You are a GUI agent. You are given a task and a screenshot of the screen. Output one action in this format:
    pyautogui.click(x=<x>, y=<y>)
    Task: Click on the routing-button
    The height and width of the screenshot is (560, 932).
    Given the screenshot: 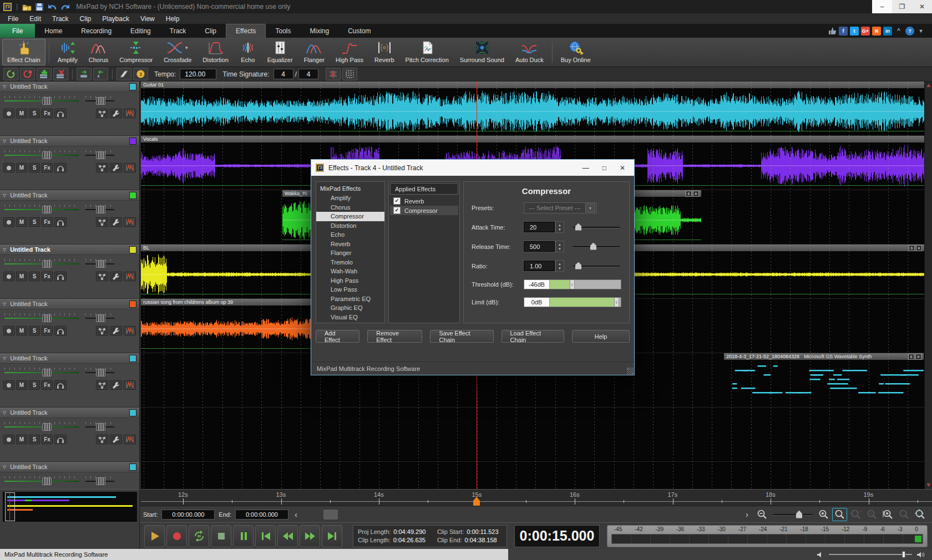 What is the action you would take?
    pyautogui.click(x=102, y=385)
    